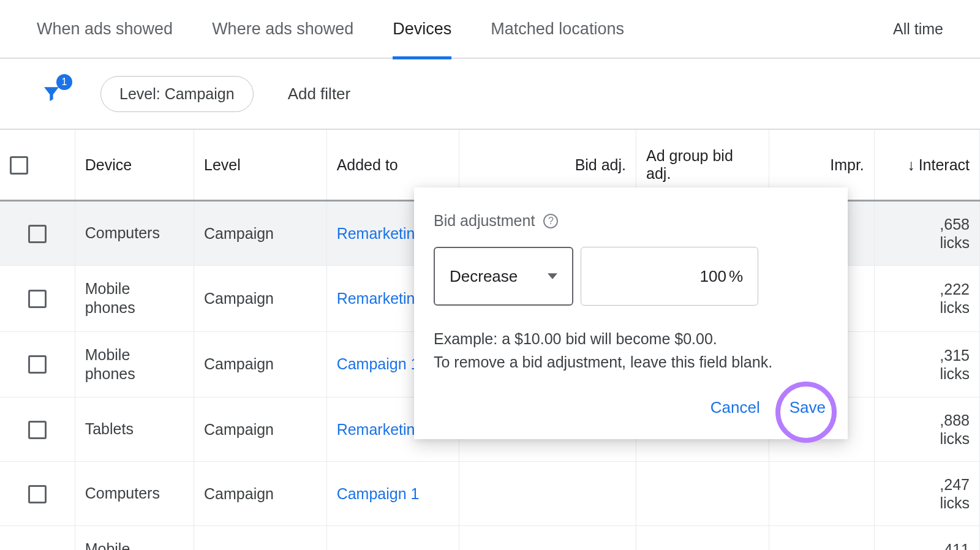 This screenshot has width=980, height=550. What do you see at coordinates (552, 276) in the screenshot?
I see `chevron-down-icon` at bounding box center [552, 276].